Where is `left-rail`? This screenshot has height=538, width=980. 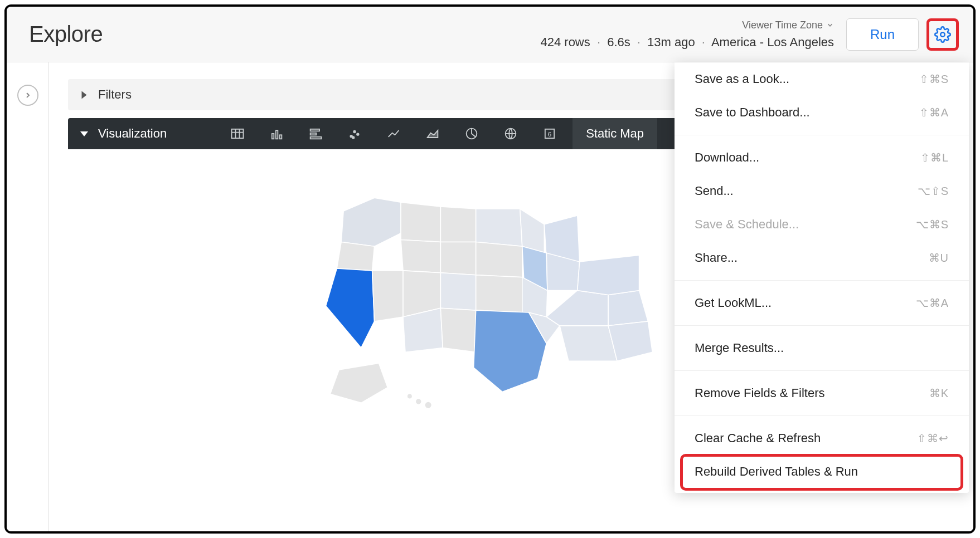 left-rail is located at coordinates (28, 297).